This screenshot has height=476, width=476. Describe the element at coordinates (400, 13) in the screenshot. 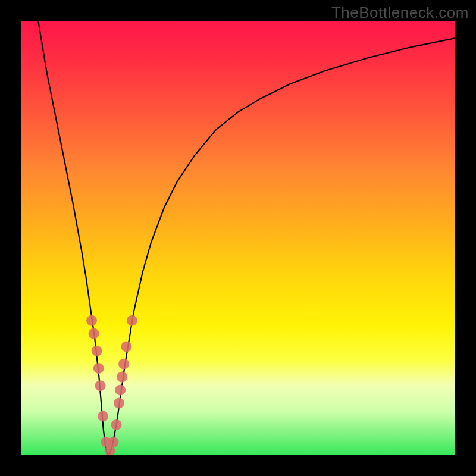

I see `watermark-text: TheBottleneck.com` at that location.